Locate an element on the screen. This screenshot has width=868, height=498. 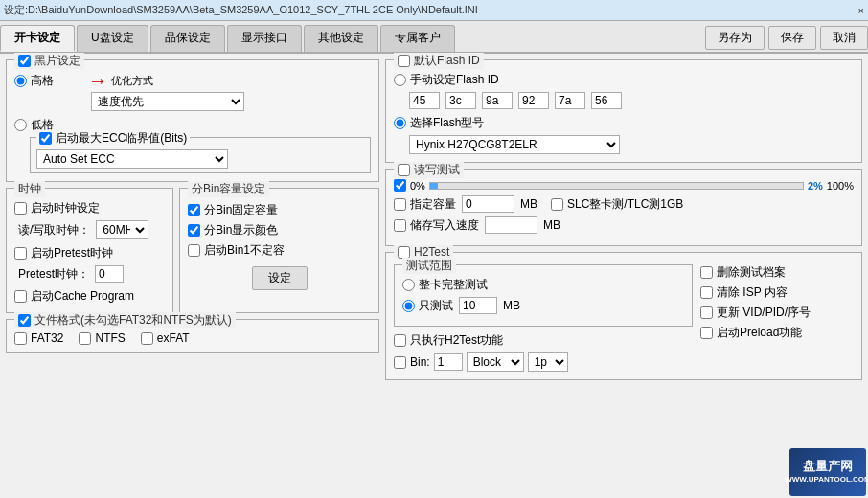
delete-test-files-checkbox is located at coordinates (707, 272).